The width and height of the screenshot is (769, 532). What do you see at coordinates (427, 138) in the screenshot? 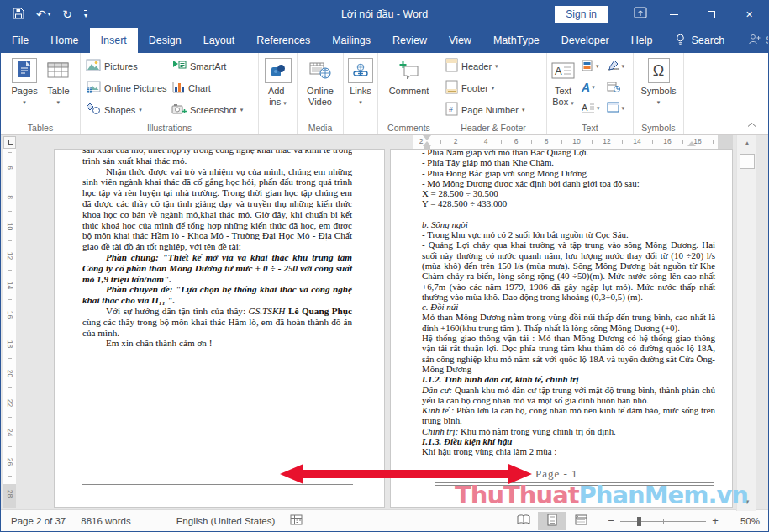
I see `first-line-indent-marker` at bounding box center [427, 138].